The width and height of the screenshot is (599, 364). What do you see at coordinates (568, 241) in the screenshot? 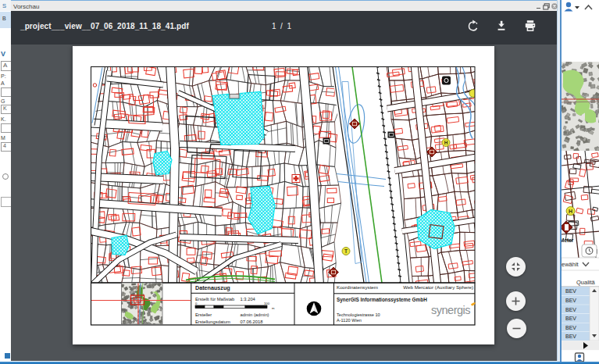
I see `svg-text: Meter` at bounding box center [568, 241].